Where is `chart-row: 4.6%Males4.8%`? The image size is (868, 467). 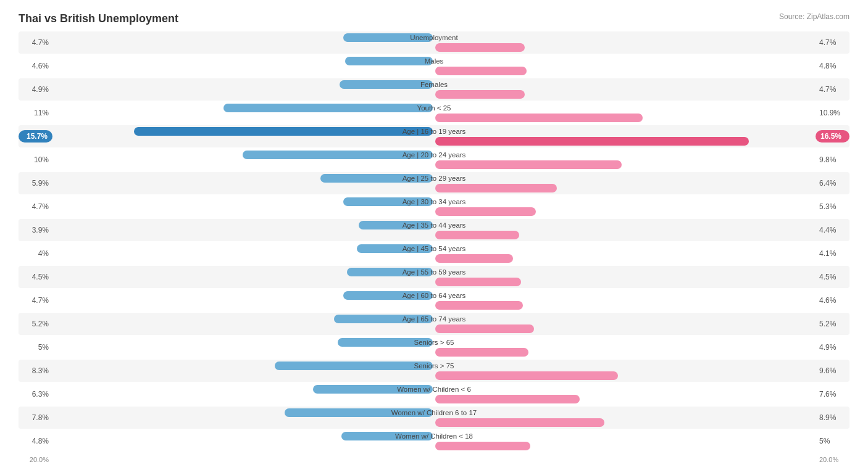 chart-row: 4.6%Males4.8% is located at coordinates (434, 66).